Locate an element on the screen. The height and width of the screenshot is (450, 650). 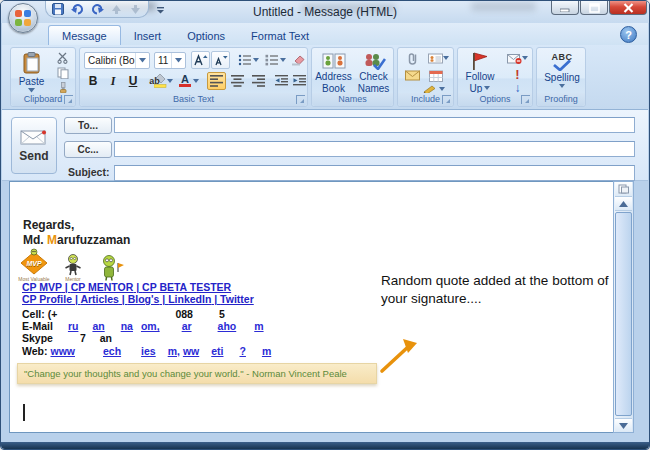
scrollbar-top-button is located at coordinates (624, 190).